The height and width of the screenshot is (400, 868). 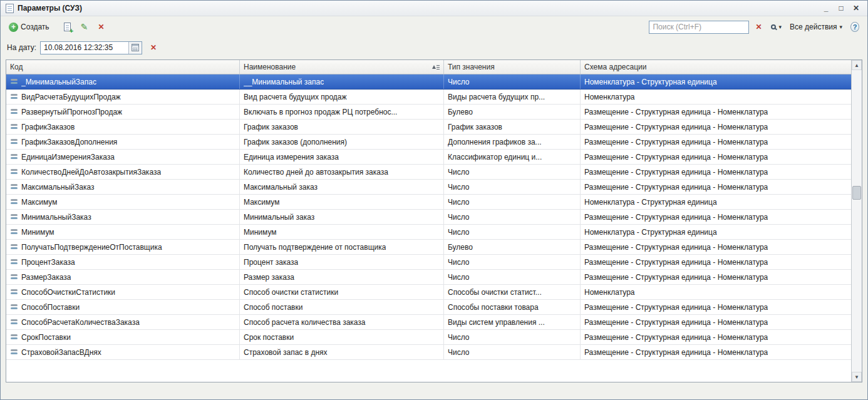 What do you see at coordinates (342, 202) in the screenshot?
I see `name-cell: Максимум` at bounding box center [342, 202].